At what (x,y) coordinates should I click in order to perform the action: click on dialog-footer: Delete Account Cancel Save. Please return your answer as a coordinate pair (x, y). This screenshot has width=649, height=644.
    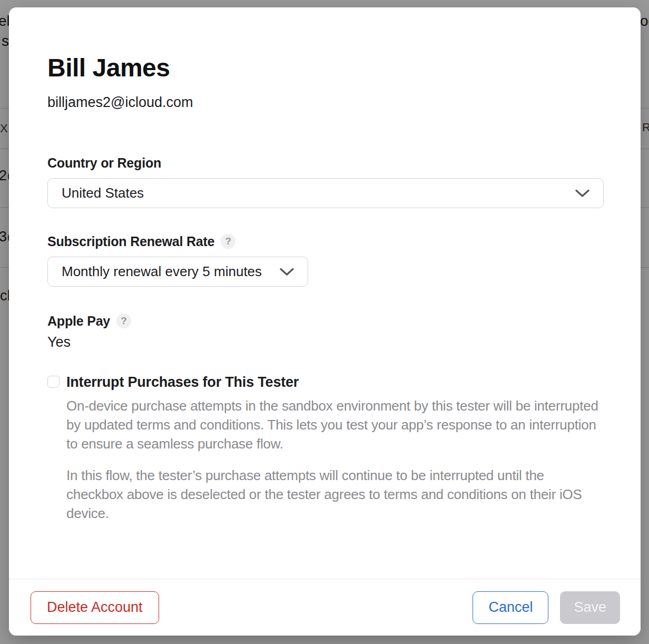
    Looking at the image, I should click on (324, 607).